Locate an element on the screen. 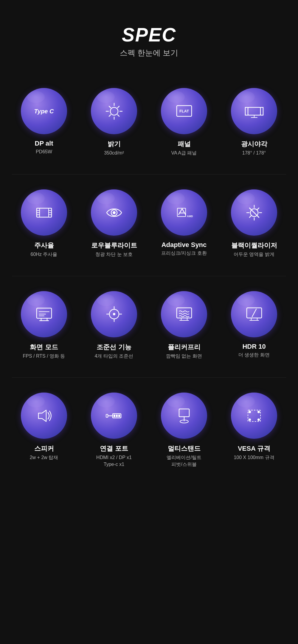 This screenshot has width=298, height=644. spec-section-3: 화면 모드 FPS / RTS / 영화 등 조준선 기능 4개 타입의 조준선 is located at coordinates (149, 325).